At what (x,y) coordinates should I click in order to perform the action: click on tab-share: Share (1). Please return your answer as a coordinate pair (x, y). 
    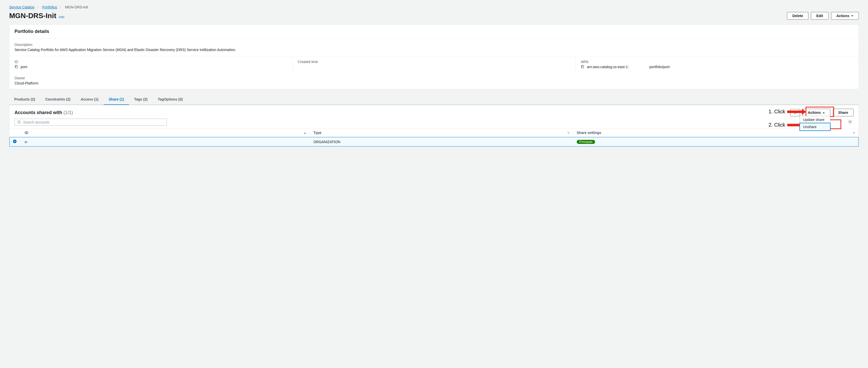
    Looking at the image, I should click on (117, 100).